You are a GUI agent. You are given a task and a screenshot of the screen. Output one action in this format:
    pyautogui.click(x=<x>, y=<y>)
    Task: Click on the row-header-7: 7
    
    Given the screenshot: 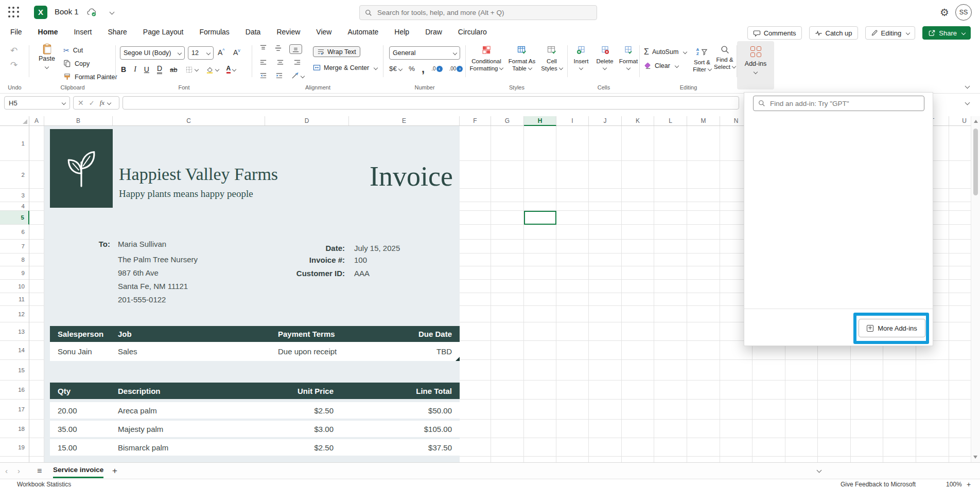 What is the action you would take?
    pyautogui.click(x=14, y=247)
    